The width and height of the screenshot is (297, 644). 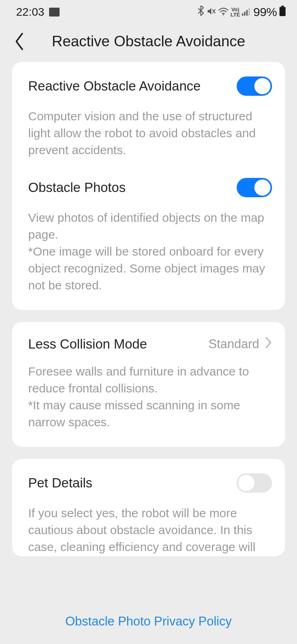 I want to click on setting-obstacle-photos: Obstacle Photos, so click(x=150, y=188).